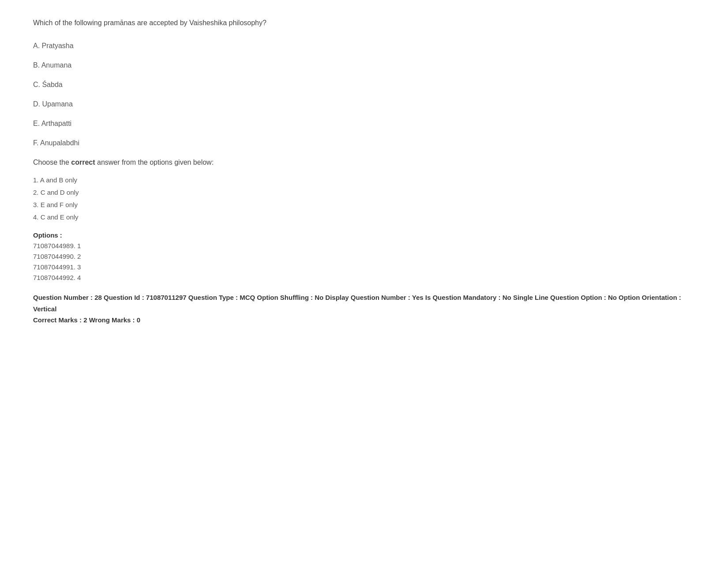  Describe the element at coordinates (364, 309) in the screenshot. I see `question-meta: Question Number : 28 Question Id : 71087…` at that location.